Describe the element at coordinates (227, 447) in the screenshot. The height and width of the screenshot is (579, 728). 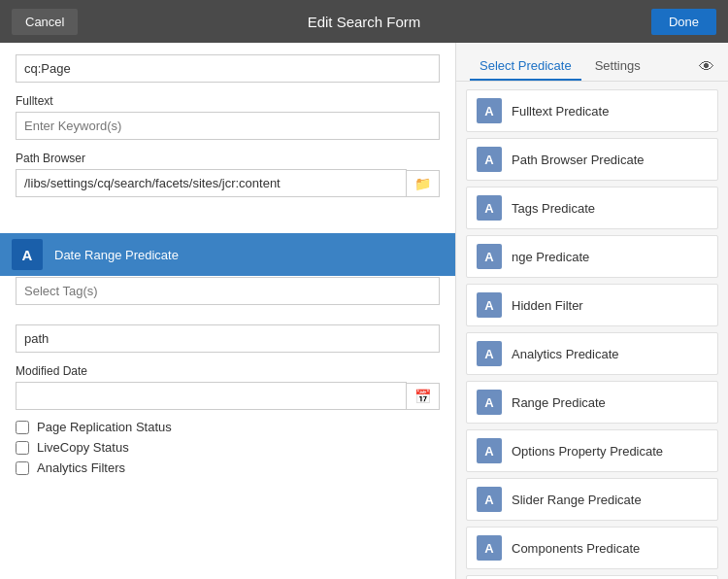
I see `checkbox-item: LiveCopy Status` at that location.